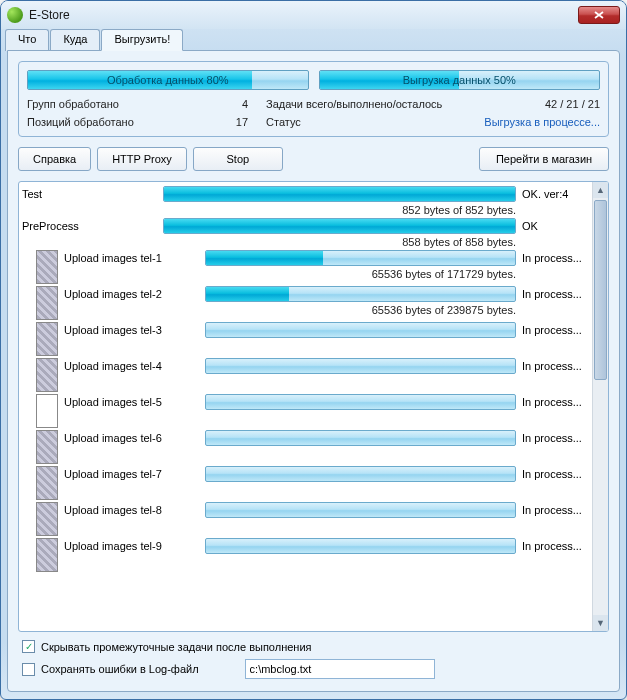  Describe the element at coordinates (600, 623) in the screenshot. I see `scroll-down-button: ▼` at that location.